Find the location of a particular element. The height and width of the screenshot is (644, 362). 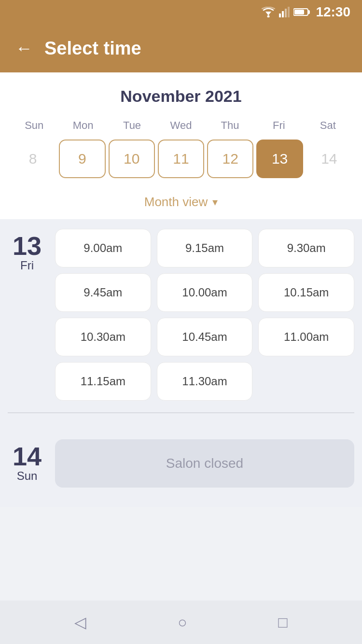

section-divider is located at coordinates (181, 413).